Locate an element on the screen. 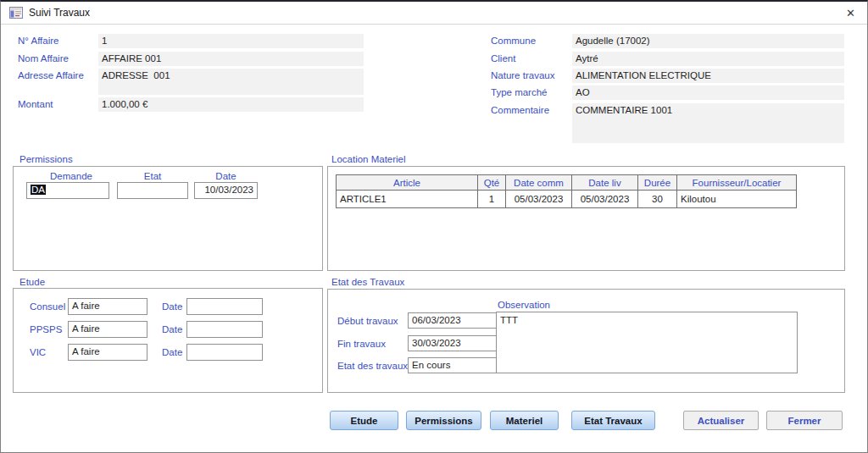  access-form-icon is located at coordinates (16, 13).